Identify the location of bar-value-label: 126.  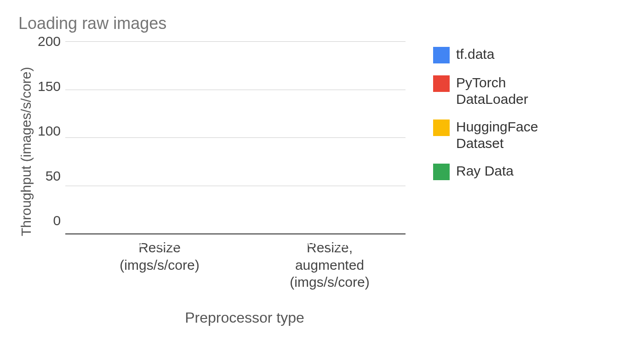
(304, 244).